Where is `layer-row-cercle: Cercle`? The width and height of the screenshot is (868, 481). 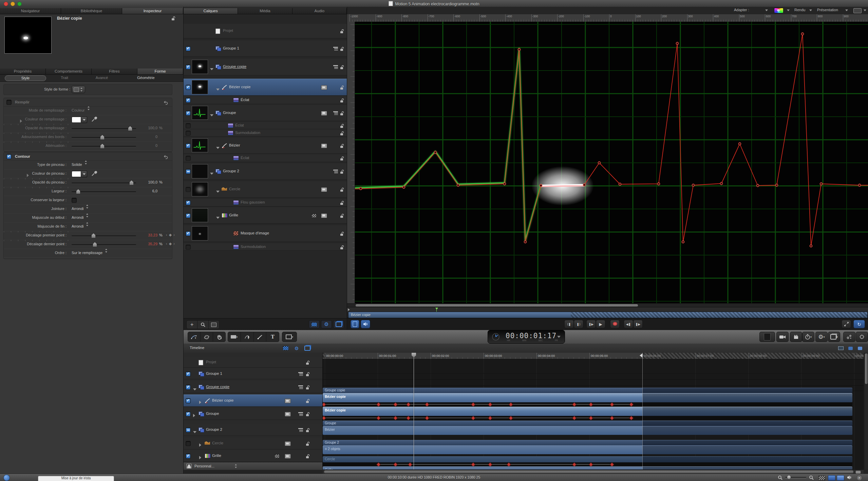 layer-row-cercle: Cercle is located at coordinates (265, 189).